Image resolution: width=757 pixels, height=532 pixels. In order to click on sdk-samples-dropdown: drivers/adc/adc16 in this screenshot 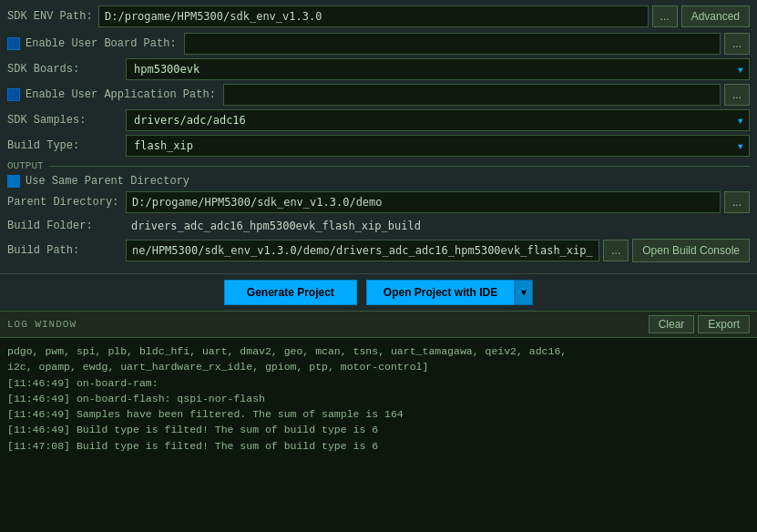, I will do `click(437, 120)`.